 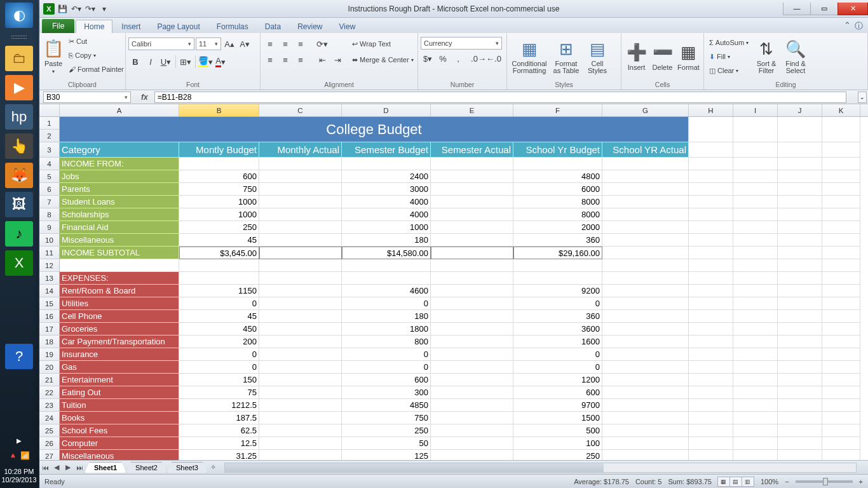 What do you see at coordinates (862, 97) in the screenshot?
I see `formula-expand-icon: ⌄` at bounding box center [862, 97].